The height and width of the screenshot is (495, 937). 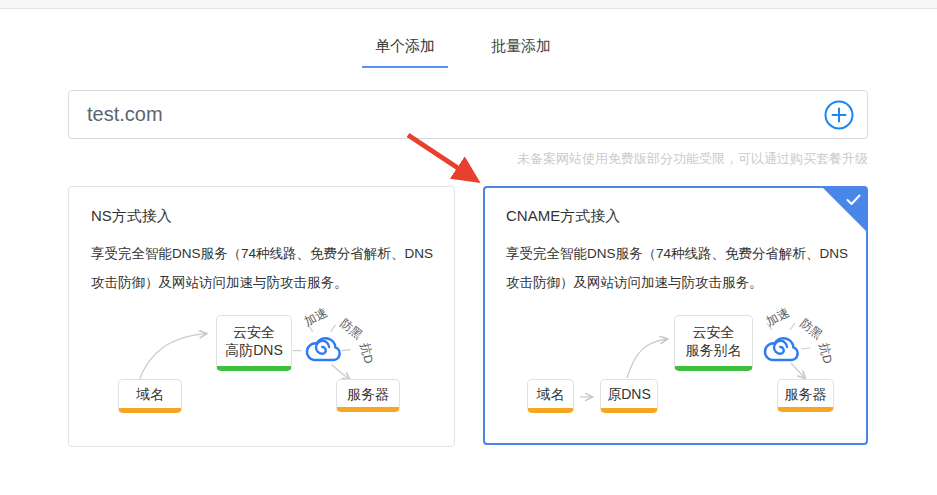 I want to click on ns-flow-diagram: 域名 云安全 高防DNS 加速 防黑 抗D 服务器, so click(x=262, y=374).